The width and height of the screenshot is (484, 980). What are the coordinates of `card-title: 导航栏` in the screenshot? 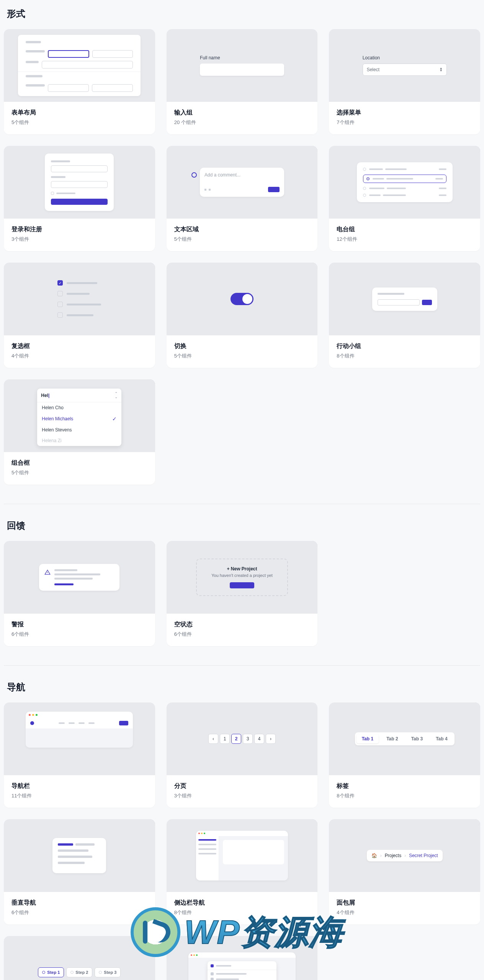 It's located at (80, 786).